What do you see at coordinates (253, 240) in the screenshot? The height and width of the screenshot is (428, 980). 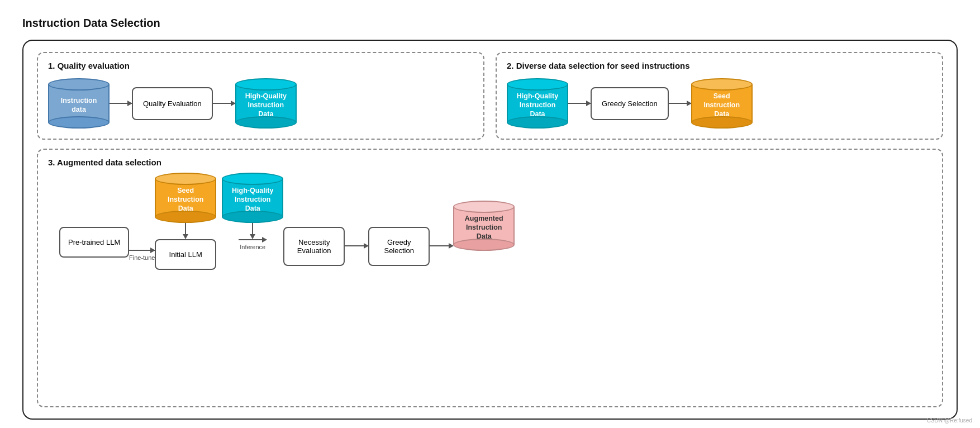 I see `arrow-line: Inference` at bounding box center [253, 240].